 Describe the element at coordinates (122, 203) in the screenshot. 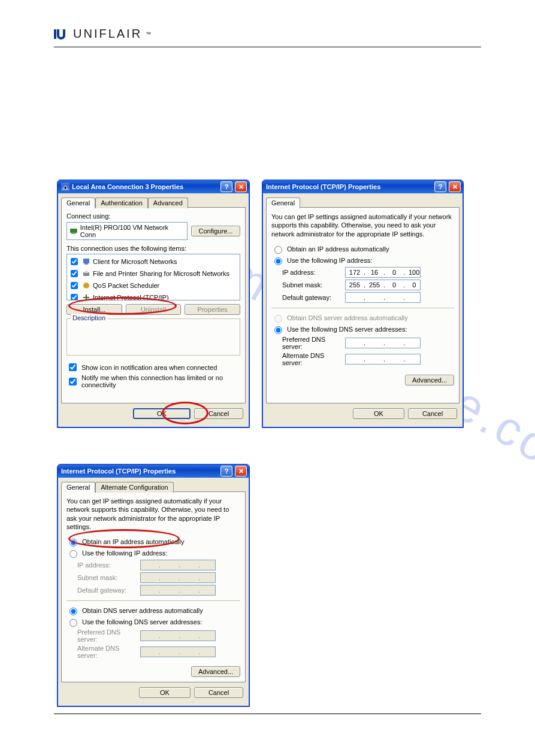

I see `tab-authentication: Authentication` at that location.